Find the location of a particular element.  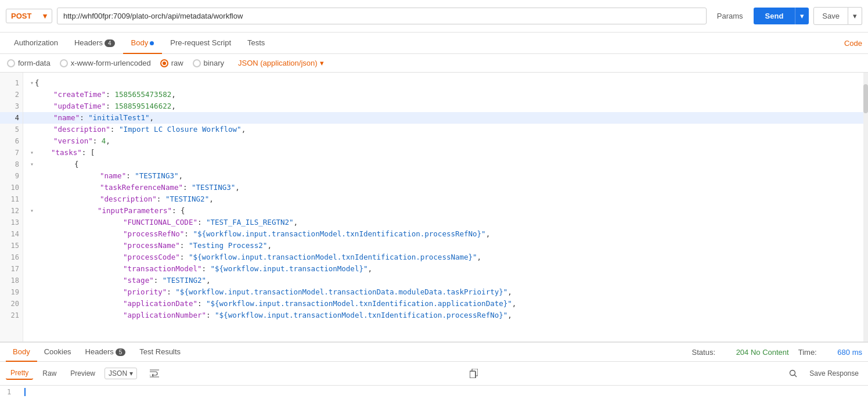

status-label: Status: is located at coordinates (704, 352).